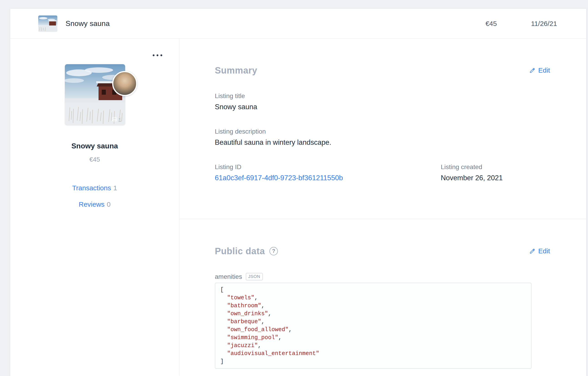 The height and width of the screenshot is (376, 588). Describe the element at coordinates (95, 95) in the screenshot. I see `listing-image-wrap: 1` at that location.